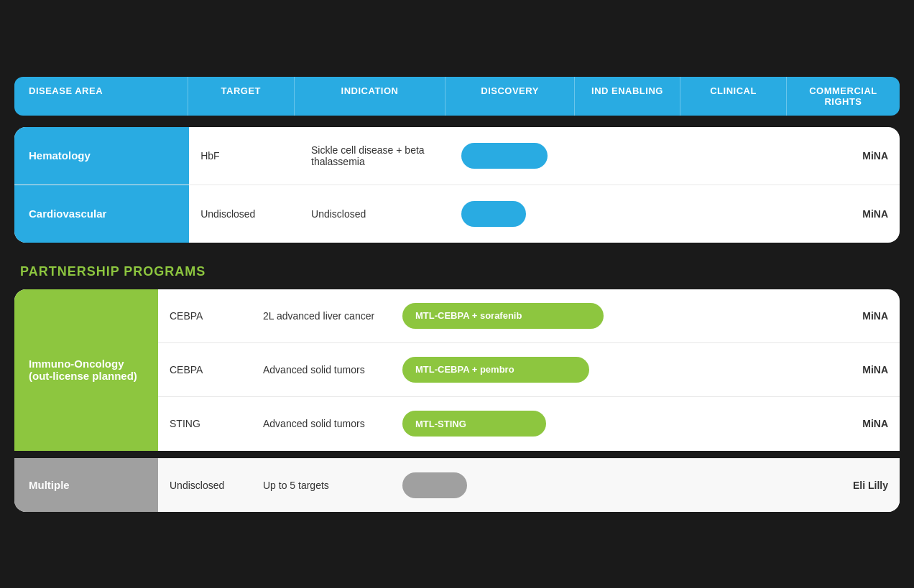 This screenshot has height=588, width=914. What do you see at coordinates (529, 316) in the screenshot?
I see `table-row: CEBPA 2L advanced liver cancer MTL-CEBPA…` at bounding box center [529, 316].